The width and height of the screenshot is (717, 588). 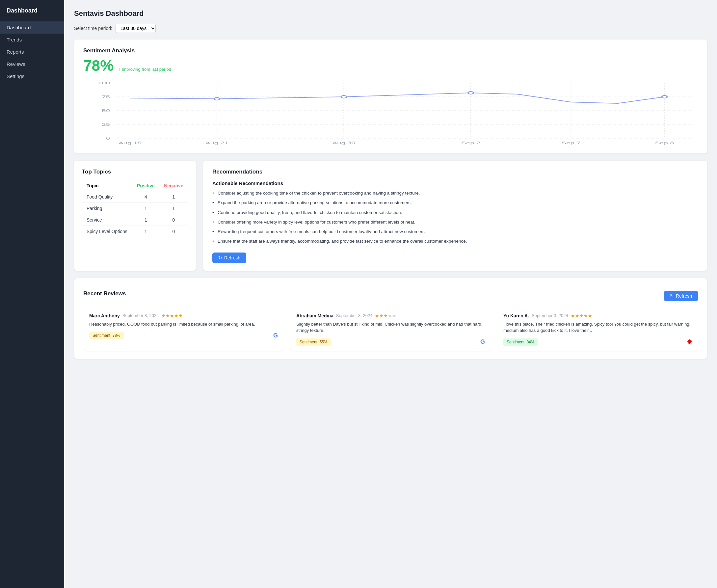 I want to click on topic-negative: 0, so click(x=173, y=232).